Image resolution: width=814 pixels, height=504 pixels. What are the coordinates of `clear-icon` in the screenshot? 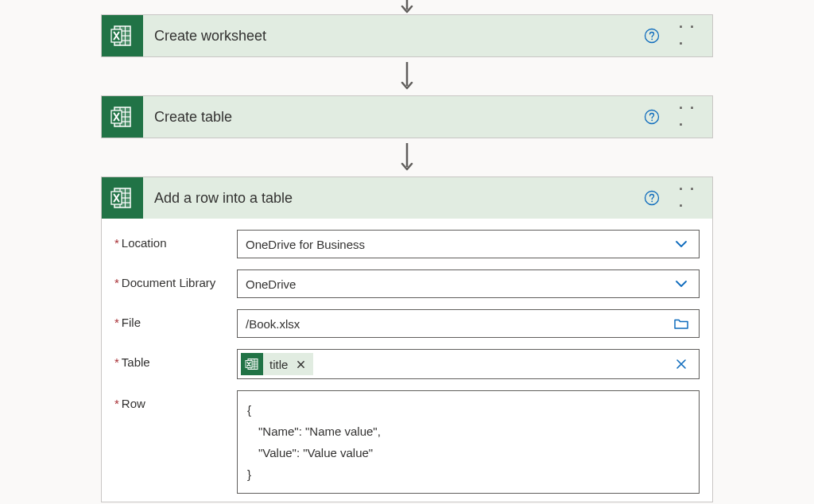 It's located at (681, 364).